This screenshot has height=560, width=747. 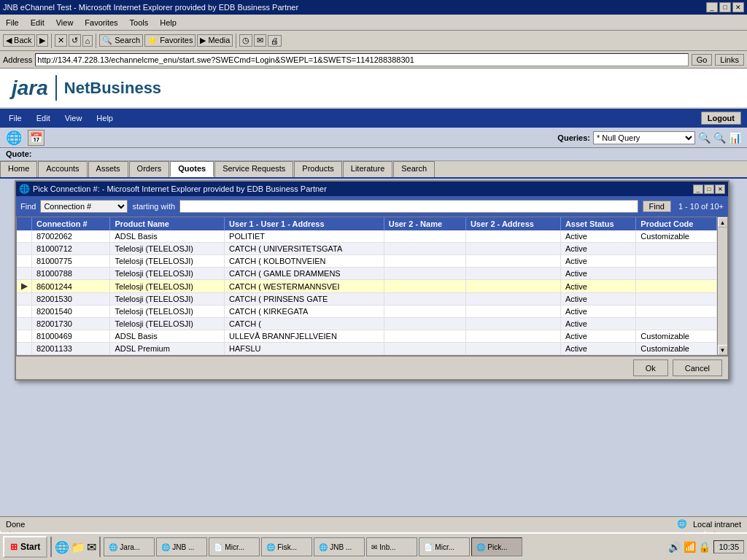 I want to click on taskbar-jara-button: 🌐 Jara..., so click(x=129, y=547).